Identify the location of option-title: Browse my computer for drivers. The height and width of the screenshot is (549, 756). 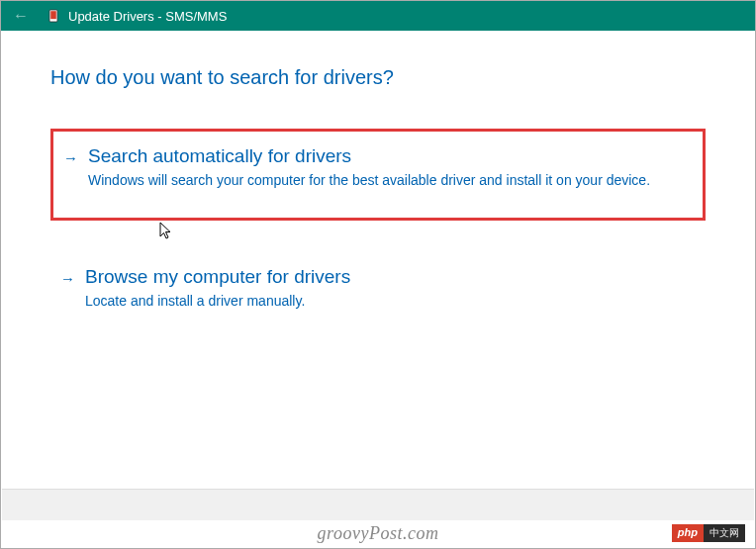
(390, 277).